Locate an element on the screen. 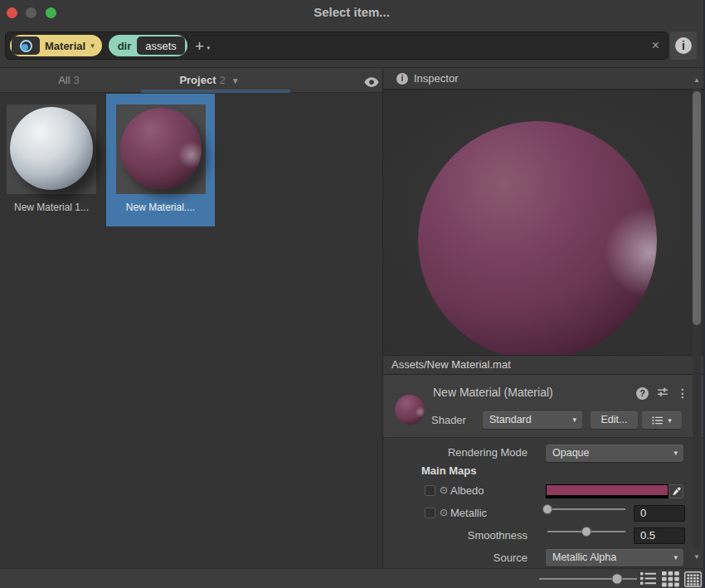 Image resolution: width=705 pixels, height=588 pixels. filter-dir-value: assets is located at coordinates (161, 46).